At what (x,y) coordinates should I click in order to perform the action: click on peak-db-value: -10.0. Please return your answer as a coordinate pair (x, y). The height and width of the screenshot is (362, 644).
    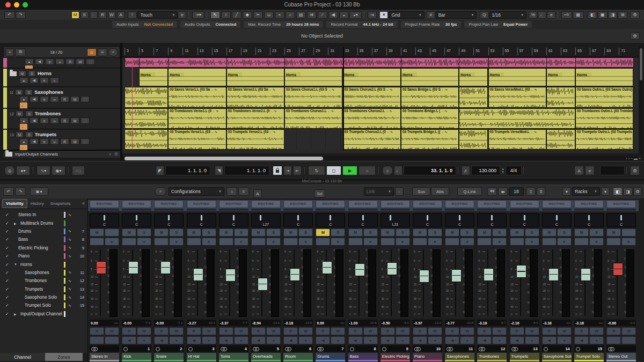
    Looking at the image, I should click on (211, 323).